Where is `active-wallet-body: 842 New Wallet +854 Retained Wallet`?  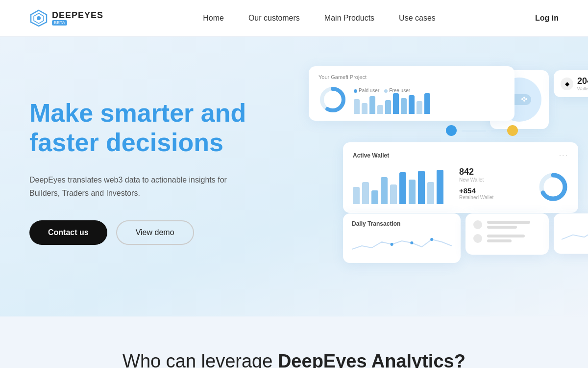 active-wallet-body: 842 New Wallet +854 Retained Wallet is located at coordinates (461, 185).